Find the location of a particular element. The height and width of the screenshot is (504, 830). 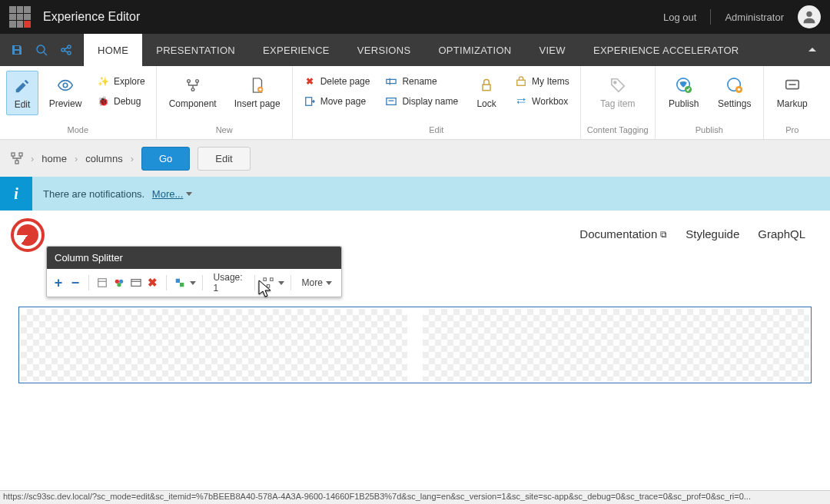

display-name-icon is located at coordinates (391, 101).